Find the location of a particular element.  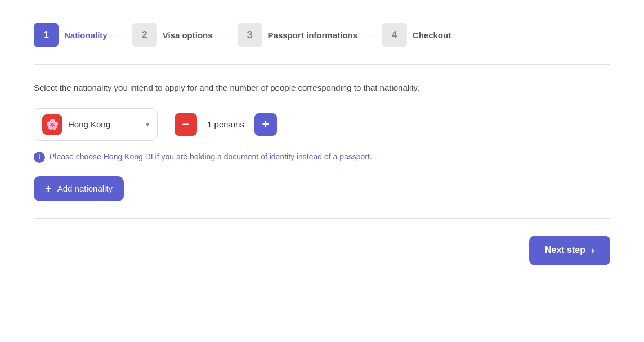

flag-emoji: 🌸 is located at coordinates (52, 125).